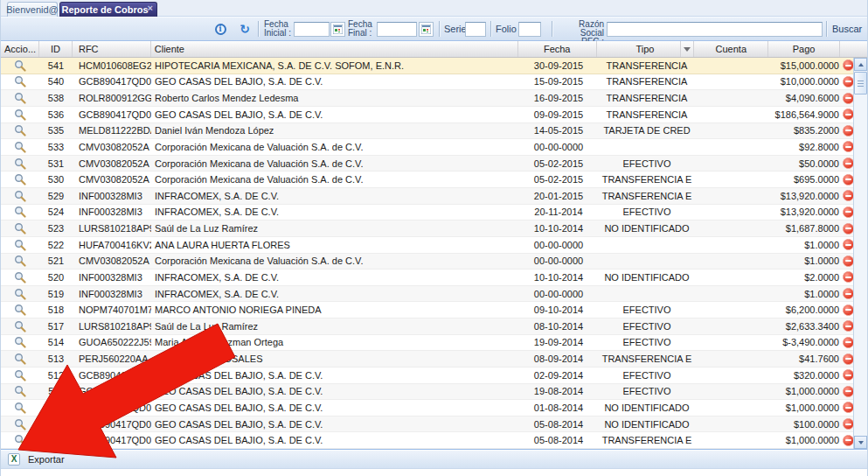 Image resolution: width=868 pixels, height=476 pixels. Describe the element at coordinates (428, 376) in the screenshot. I see `table-row: 512 GCB890417QD0 GEO CASAS DEL BAJIO, S.…` at that location.